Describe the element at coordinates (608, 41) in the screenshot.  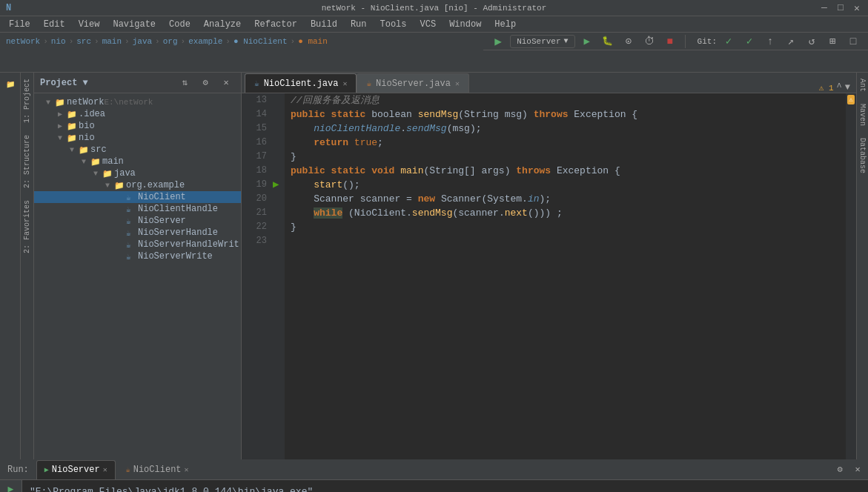
I see `debug-button: 🐛` at that location.